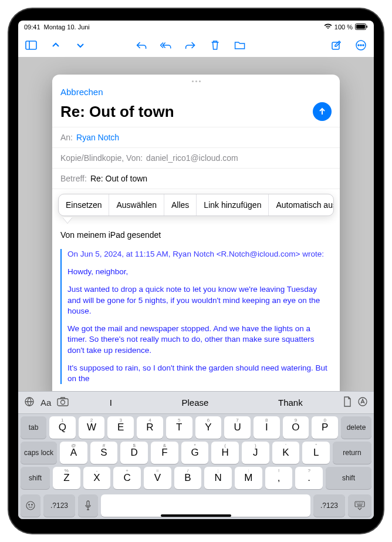  I want to click on ctx-select-all: Alles, so click(181, 205).